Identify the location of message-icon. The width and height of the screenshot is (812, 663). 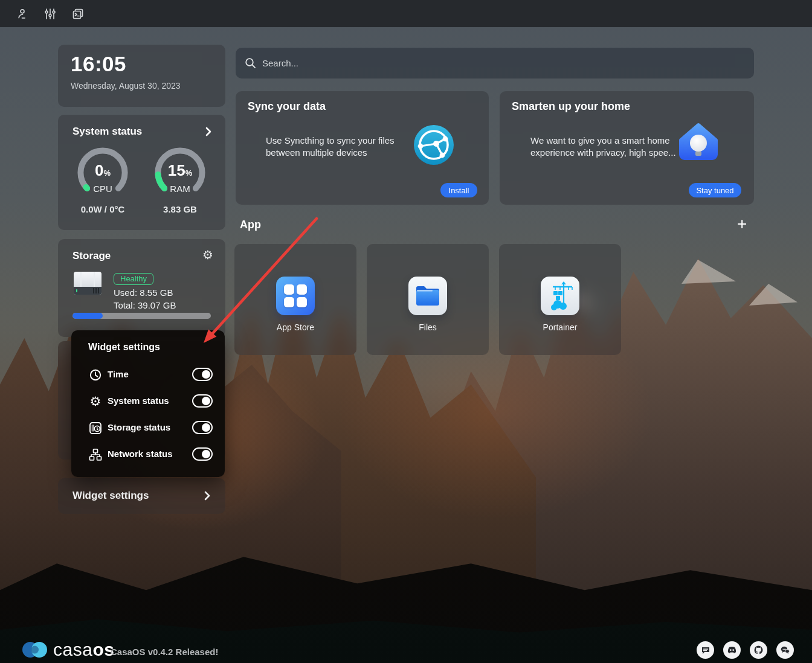
(706, 650).